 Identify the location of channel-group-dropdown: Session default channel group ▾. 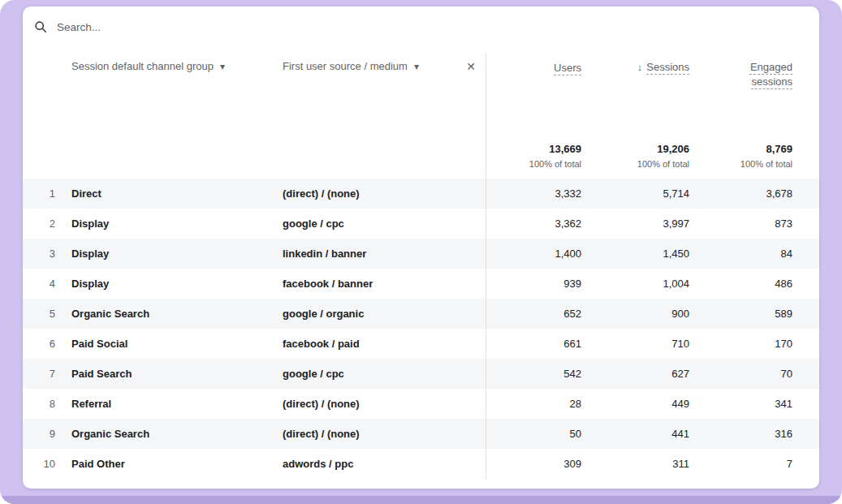
(148, 67).